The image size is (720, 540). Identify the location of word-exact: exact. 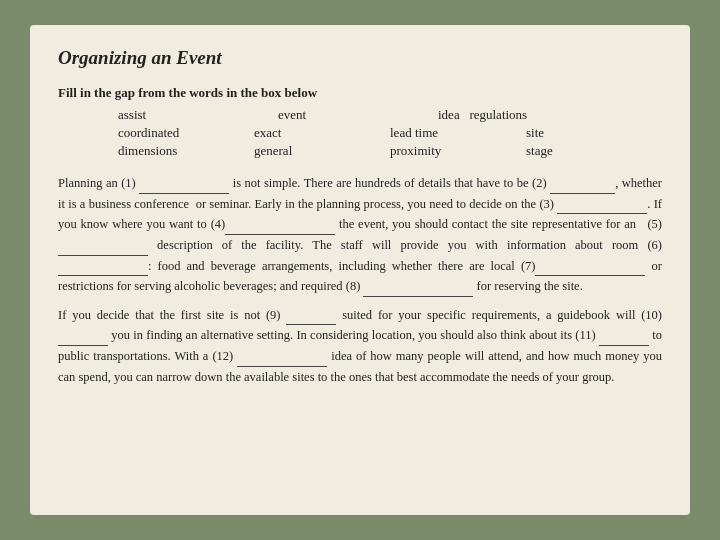
(322, 133).